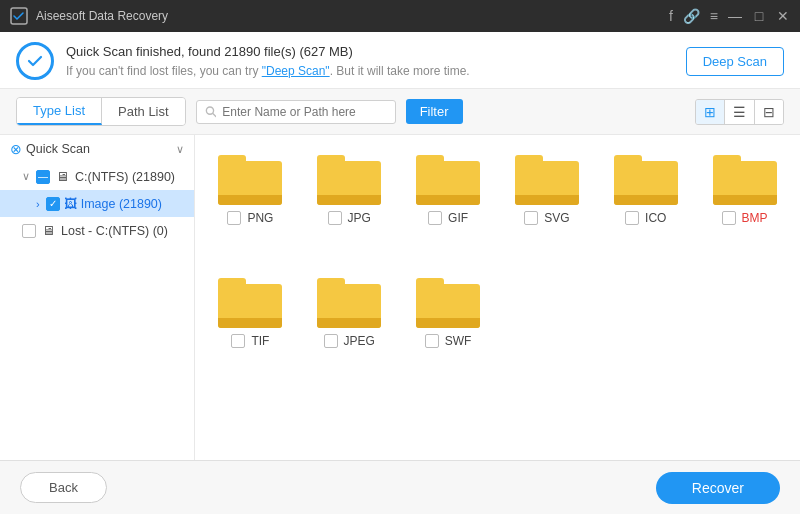  Describe the element at coordinates (759, 16) in the screenshot. I see `maximize-button: □` at that location.